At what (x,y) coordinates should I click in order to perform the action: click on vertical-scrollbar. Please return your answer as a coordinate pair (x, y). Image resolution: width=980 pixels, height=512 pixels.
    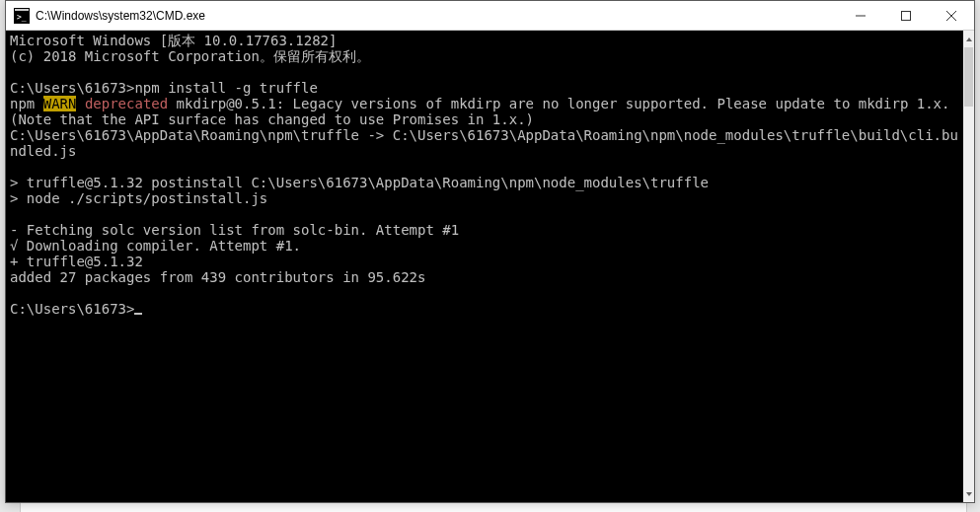
    Looking at the image, I should click on (969, 266).